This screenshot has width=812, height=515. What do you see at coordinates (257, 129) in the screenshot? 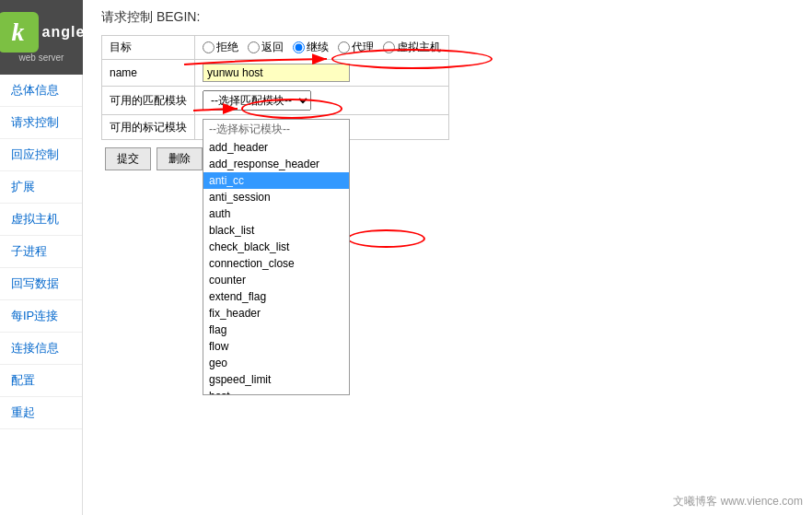
I see `tag-dropdown-container: --选择标记模块-- --选择标记模块--add_headeradd_respo…` at bounding box center [257, 129].